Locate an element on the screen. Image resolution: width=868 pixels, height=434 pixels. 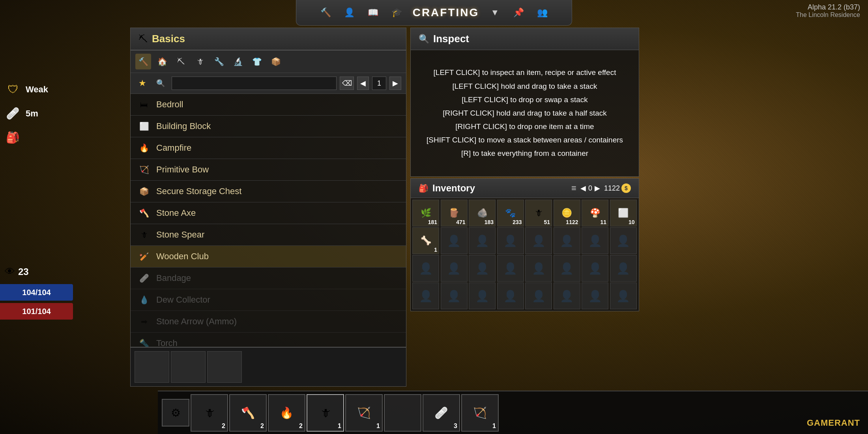
eye-icon: 👁 is located at coordinates (10, 271).